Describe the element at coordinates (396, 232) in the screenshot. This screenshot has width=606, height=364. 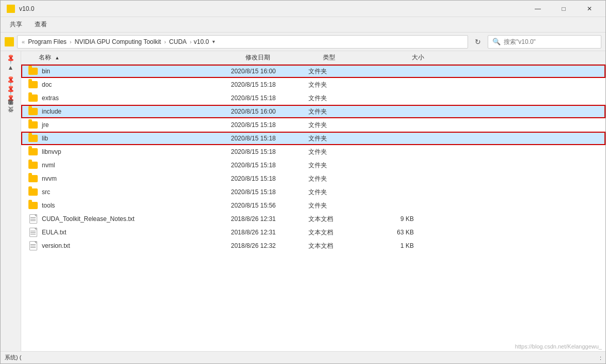
I see `file-size: 63 KB` at that location.